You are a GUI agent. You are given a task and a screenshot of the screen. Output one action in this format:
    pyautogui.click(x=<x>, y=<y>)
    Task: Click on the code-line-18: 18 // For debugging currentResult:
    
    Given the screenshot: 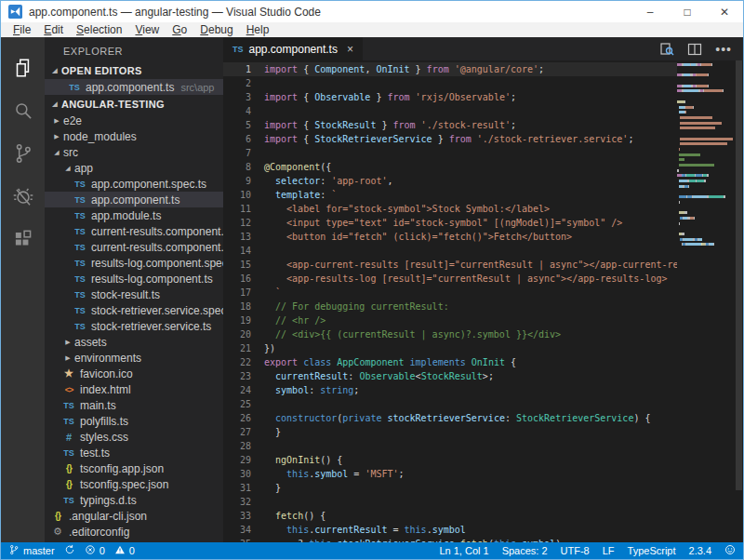 What is the action you would take?
    pyautogui.click(x=450, y=307)
    